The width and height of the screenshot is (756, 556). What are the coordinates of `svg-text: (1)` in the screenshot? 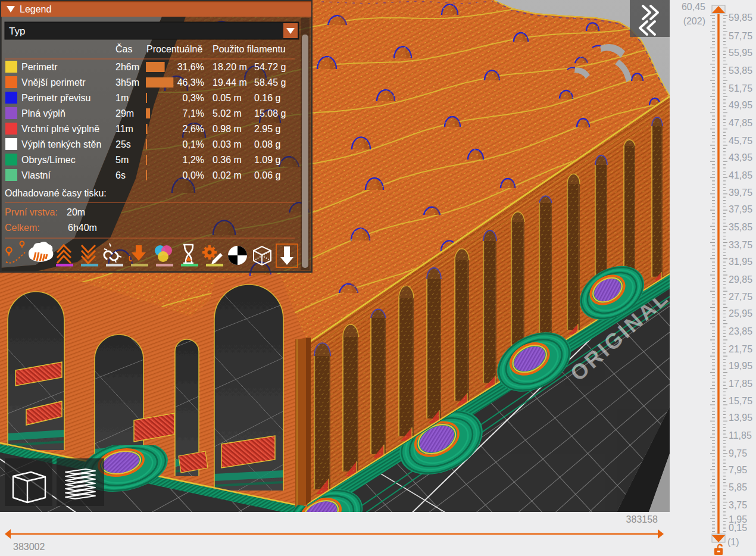 It's located at (733, 542).